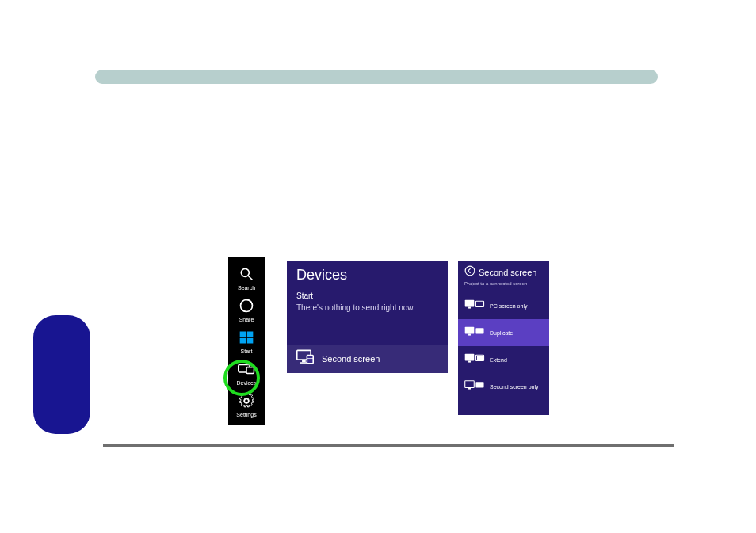 The width and height of the screenshot is (756, 533). Describe the element at coordinates (368, 359) in the screenshot. I see `second-screen-button: Second screen` at that location.